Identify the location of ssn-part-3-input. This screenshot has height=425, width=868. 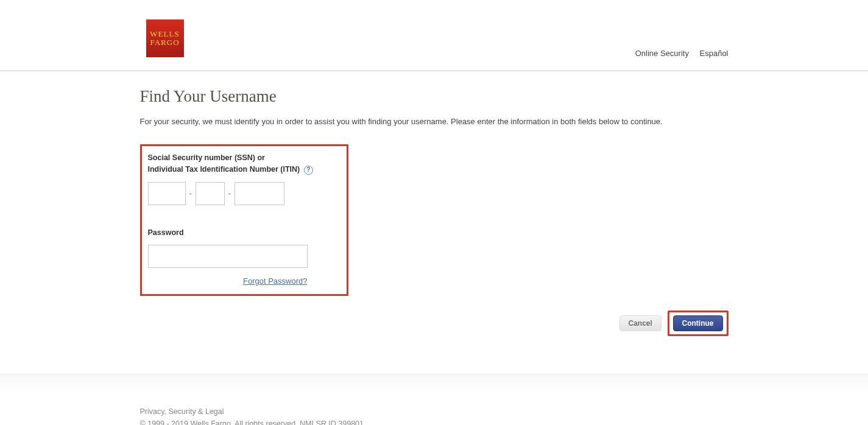
(259, 194).